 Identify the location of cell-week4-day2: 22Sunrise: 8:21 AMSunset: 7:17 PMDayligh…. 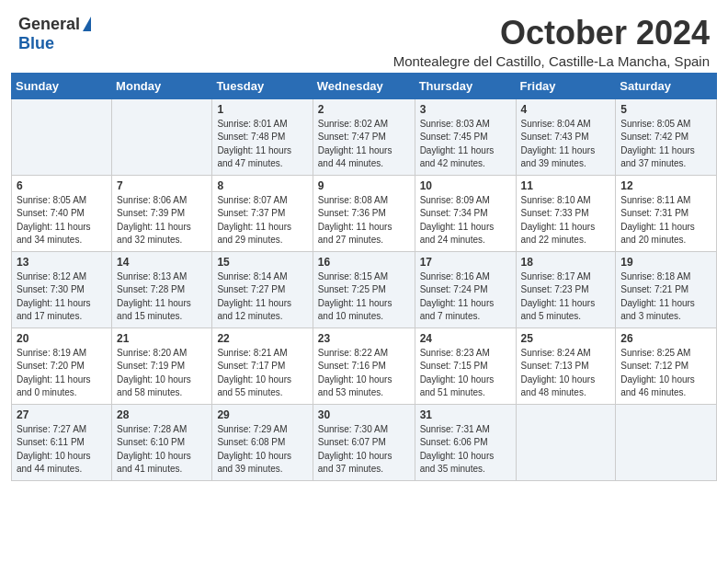
(263, 366).